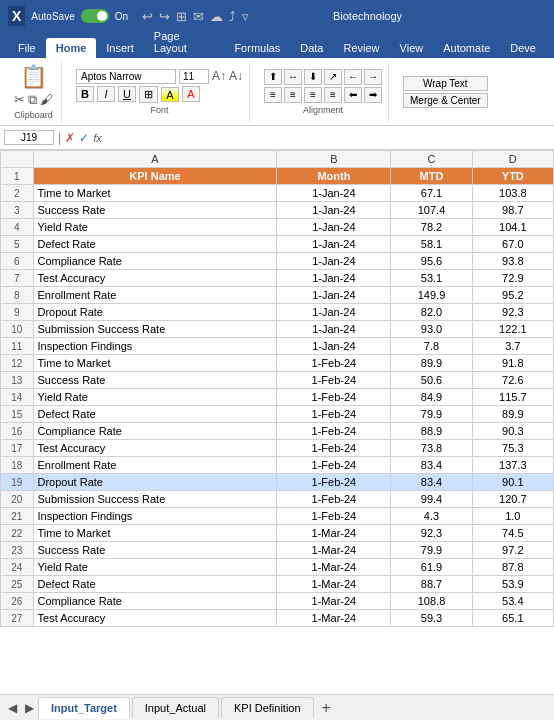 The image size is (554, 720). I want to click on kpi-name-cell: Submission Success Rate, so click(155, 330).